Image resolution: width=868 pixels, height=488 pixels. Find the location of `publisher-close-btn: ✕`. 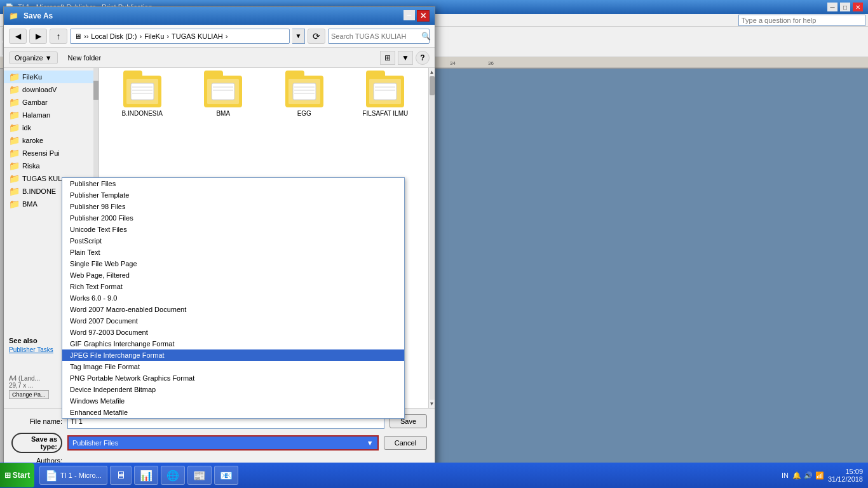

publisher-close-btn: ✕ is located at coordinates (858, 7).